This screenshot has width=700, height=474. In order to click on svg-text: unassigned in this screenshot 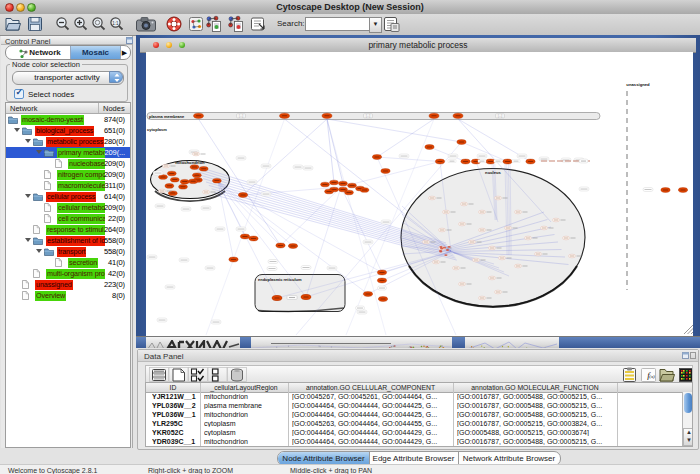, I will do `click(638, 84)`.